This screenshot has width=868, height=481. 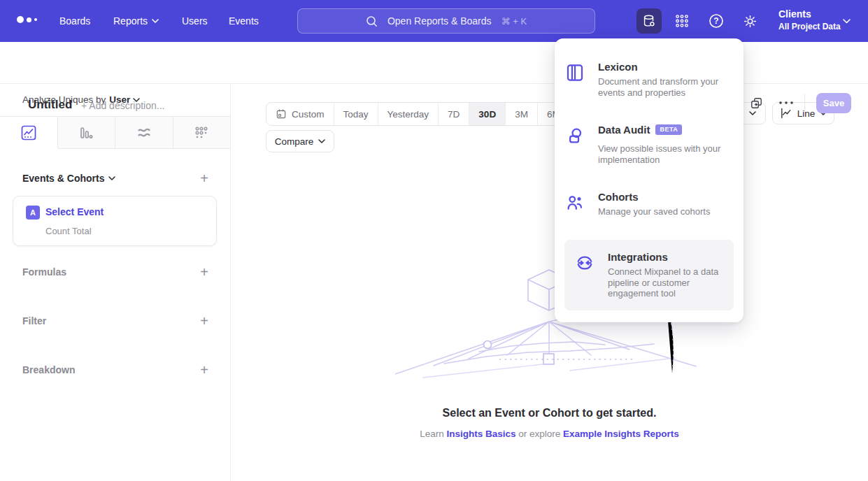 I want to click on data-audit-title: Data Audit, so click(x=624, y=130).